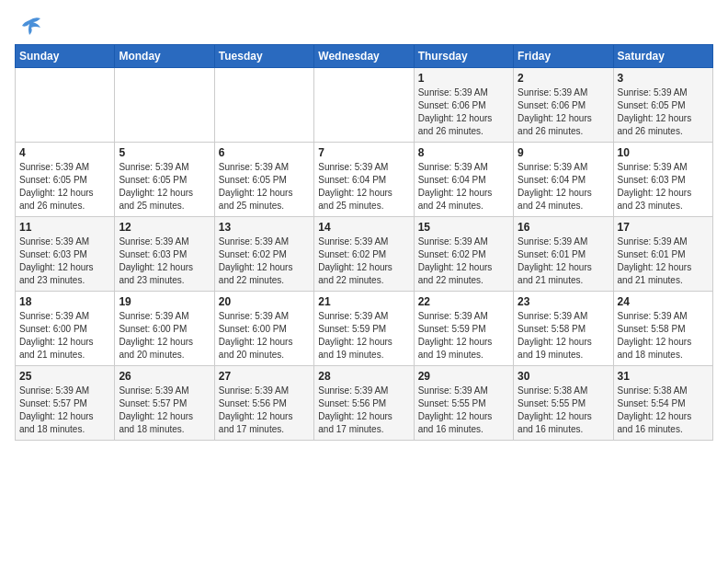 This screenshot has width=728, height=563. What do you see at coordinates (364, 329) in the screenshot?
I see `calendar-cell: 21Sunrise: 5:39 AMSunset: 5:59 PMDayligh…` at bounding box center [364, 329].